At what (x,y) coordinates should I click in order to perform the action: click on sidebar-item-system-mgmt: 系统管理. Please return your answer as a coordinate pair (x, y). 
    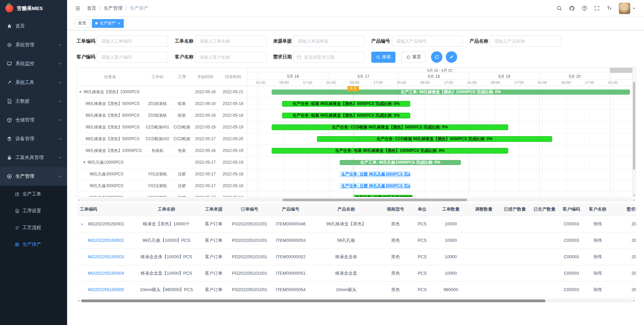
    Looking at the image, I should click on (34, 45).